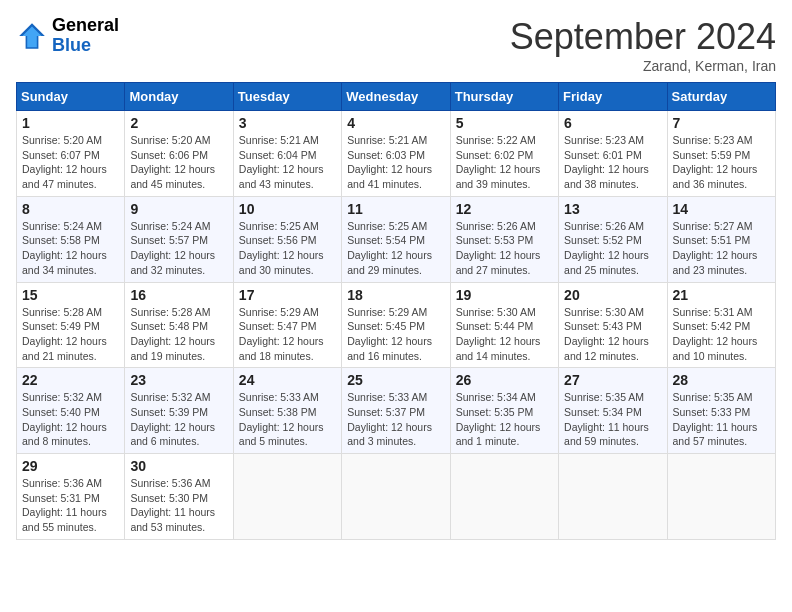 This screenshot has width=792, height=612. I want to click on day-number: 30, so click(178, 466).